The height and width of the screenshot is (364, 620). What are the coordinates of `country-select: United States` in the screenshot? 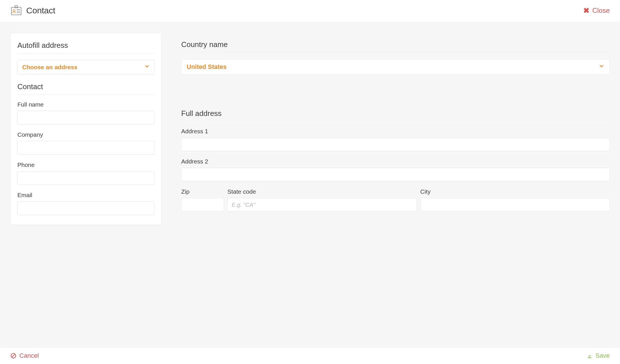 It's located at (395, 67).